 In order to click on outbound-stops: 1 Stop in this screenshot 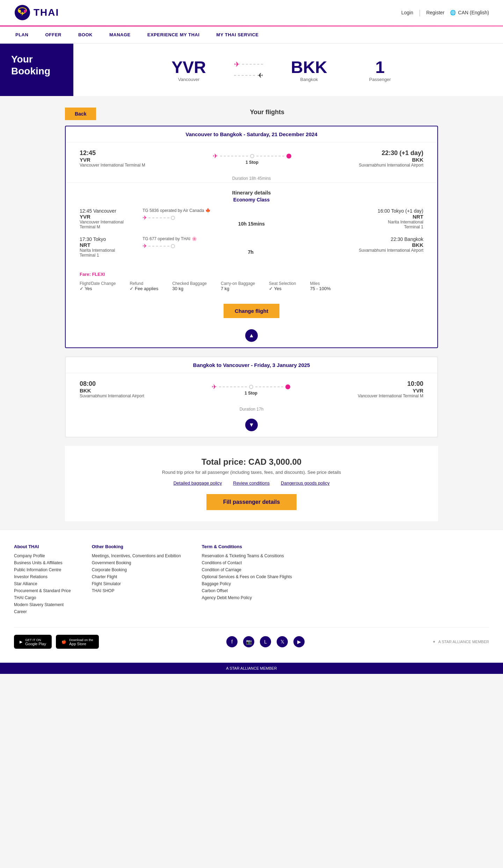, I will do `click(252, 162)`.